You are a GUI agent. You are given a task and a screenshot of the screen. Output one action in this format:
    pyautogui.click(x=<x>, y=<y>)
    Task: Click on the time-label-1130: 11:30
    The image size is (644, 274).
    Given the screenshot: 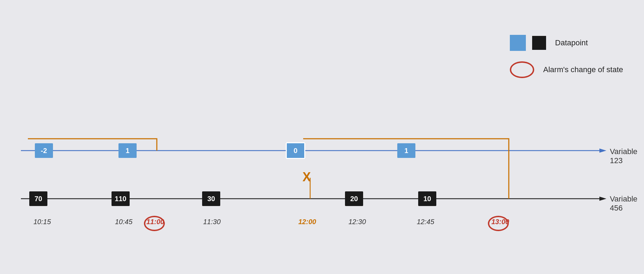 What is the action you would take?
    pyautogui.click(x=212, y=222)
    